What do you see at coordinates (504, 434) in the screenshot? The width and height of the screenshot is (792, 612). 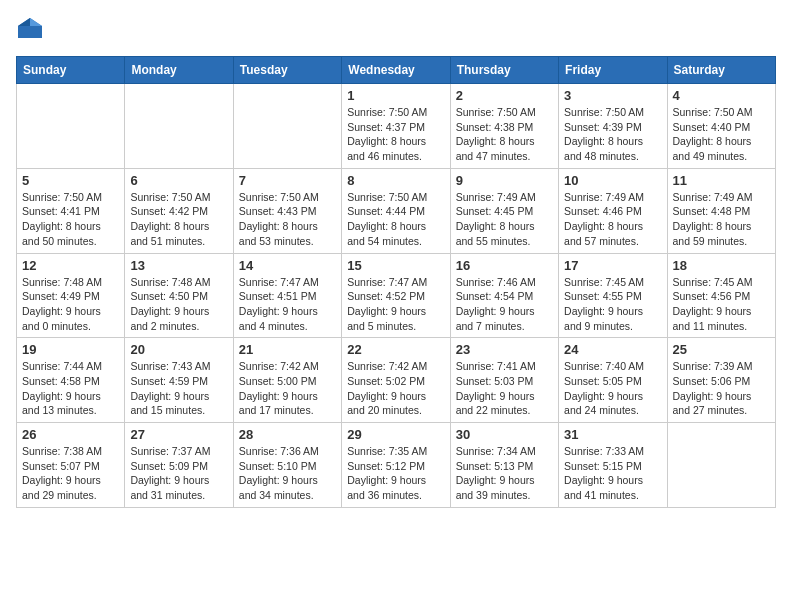 I see `day-number: 30` at bounding box center [504, 434].